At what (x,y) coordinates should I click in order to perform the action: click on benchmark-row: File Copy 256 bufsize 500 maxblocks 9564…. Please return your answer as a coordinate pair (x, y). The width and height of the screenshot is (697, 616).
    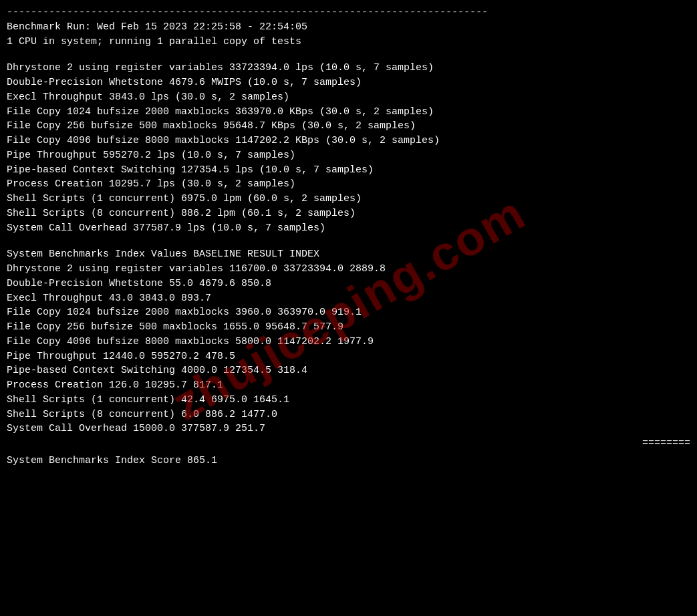
    Looking at the image, I should click on (349, 126).